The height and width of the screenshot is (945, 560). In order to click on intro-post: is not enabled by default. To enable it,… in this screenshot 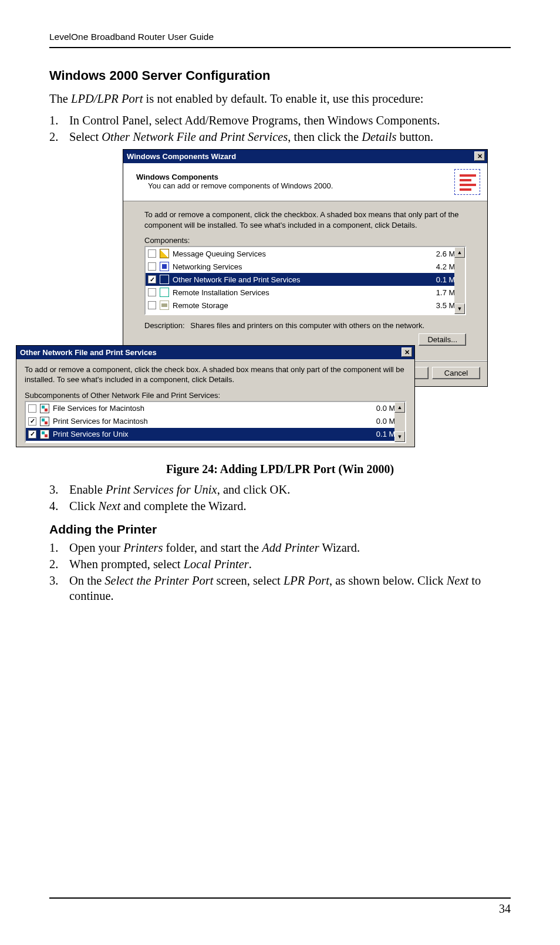, I will do `click(283, 99)`.